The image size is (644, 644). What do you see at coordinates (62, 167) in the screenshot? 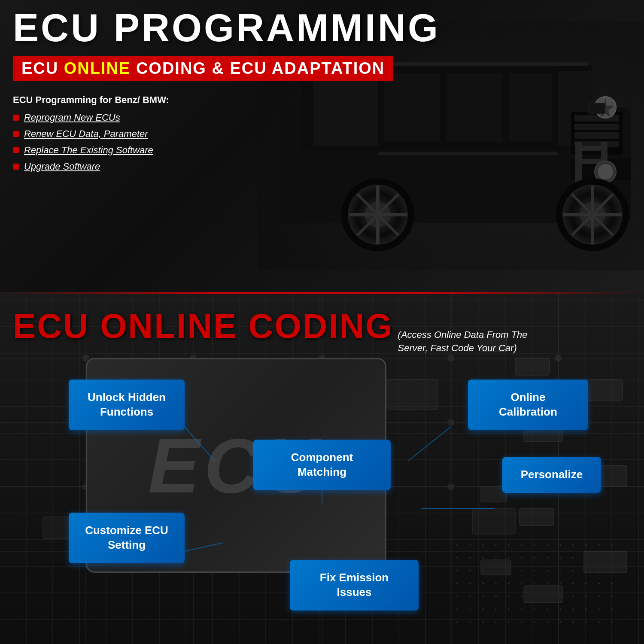
I see `list-text-4: Upgrade Software` at bounding box center [62, 167].